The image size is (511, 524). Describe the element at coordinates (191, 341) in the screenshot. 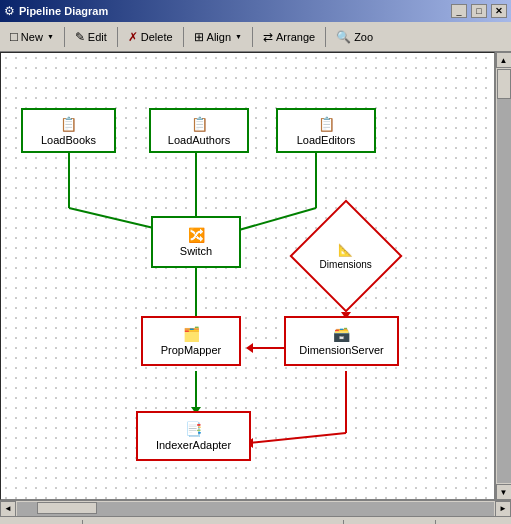

I see `node-propmapper: 🗂️ PropMapper` at that location.